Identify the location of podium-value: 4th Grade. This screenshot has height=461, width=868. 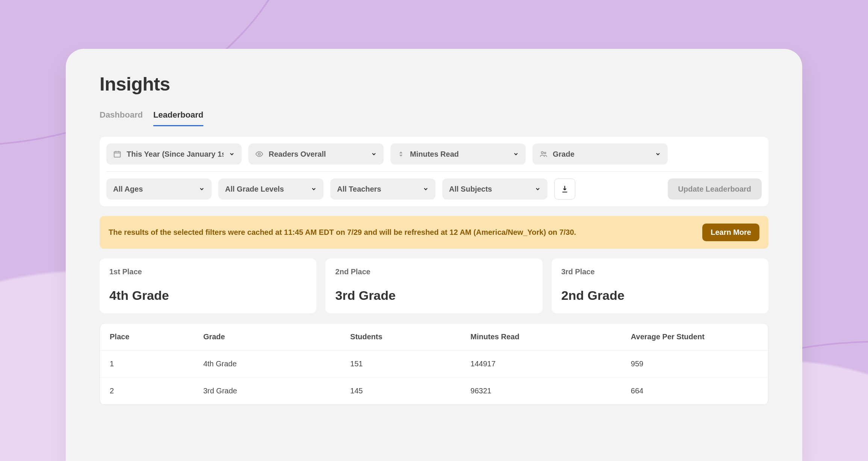
(208, 295).